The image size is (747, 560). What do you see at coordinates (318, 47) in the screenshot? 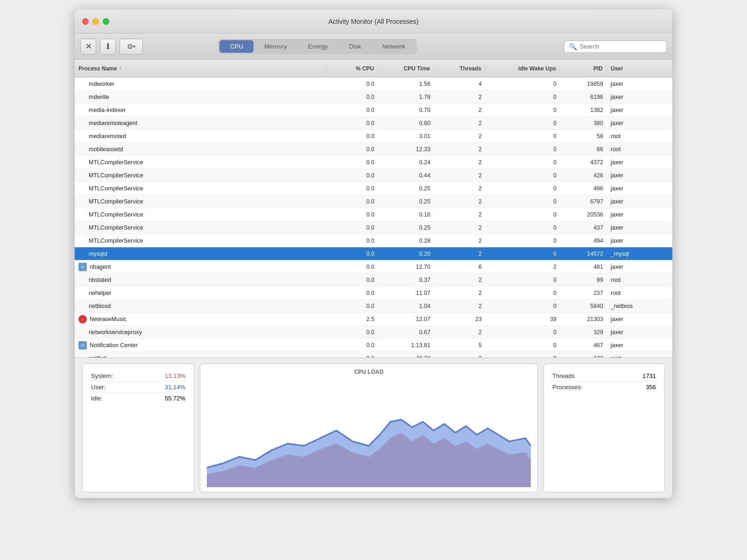
I see `tab-energy: Energy` at bounding box center [318, 47].